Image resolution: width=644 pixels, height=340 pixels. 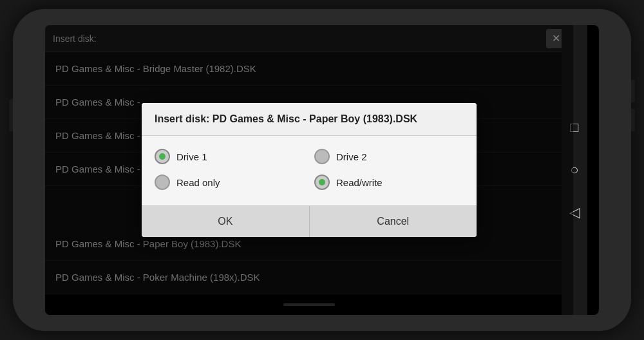 I want to click on power-button-mid, so click(x=633, y=120).